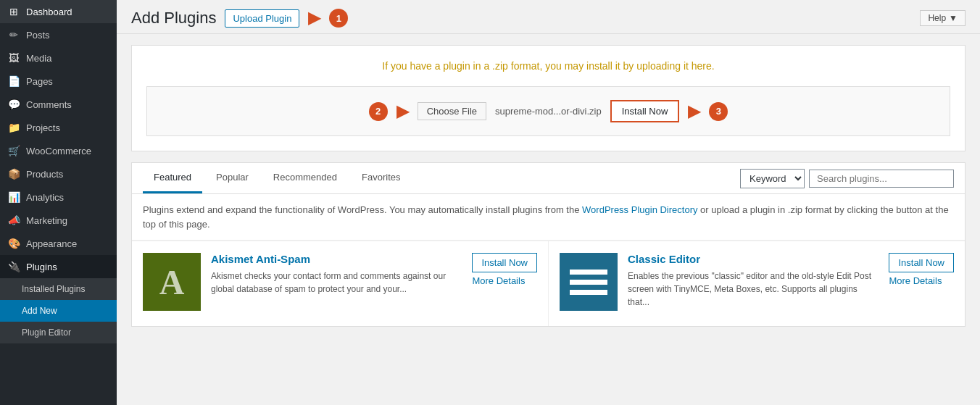 This screenshot has width=980, height=405. What do you see at coordinates (45, 174) in the screenshot?
I see `sidebar-item-label: Products` at bounding box center [45, 174].